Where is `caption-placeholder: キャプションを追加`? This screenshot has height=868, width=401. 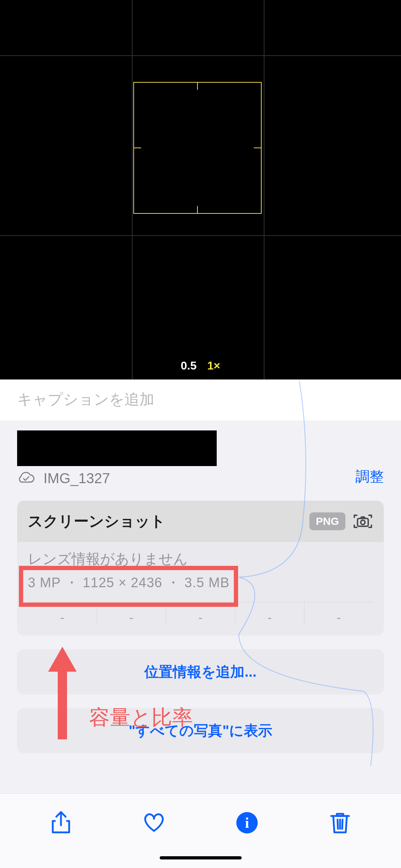
caption-placeholder: キャプションを追加 is located at coordinates (86, 399).